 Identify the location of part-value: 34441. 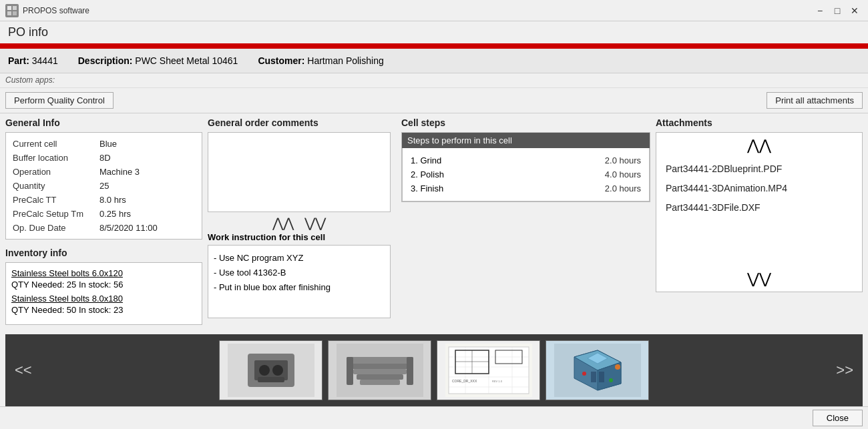
(45, 61).